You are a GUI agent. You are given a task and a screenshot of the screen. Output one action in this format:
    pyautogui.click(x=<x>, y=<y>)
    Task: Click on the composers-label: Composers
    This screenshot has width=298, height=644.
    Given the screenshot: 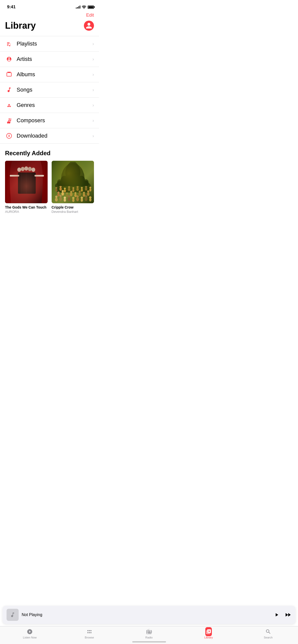 What is the action you would take?
    pyautogui.click(x=54, y=120)
    